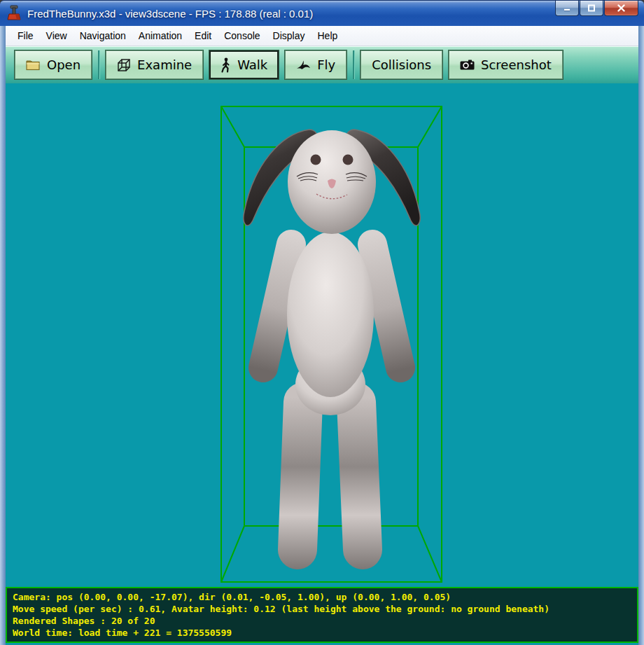 The image size is (644, 645). Describe the element at coordinates (53, 64) in the screenshot. I see `open-button: Open` at that location.